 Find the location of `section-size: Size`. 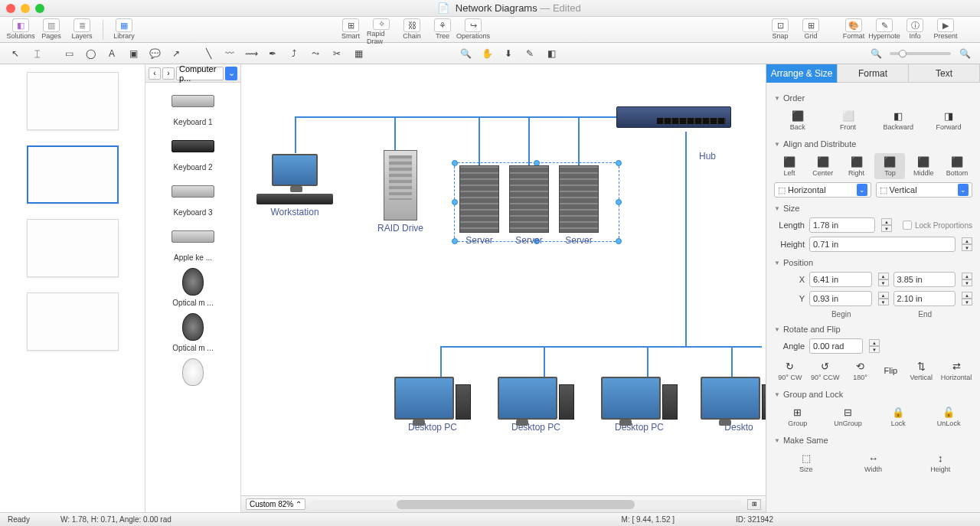

section-size: Size is located at coordinates (873, 208).